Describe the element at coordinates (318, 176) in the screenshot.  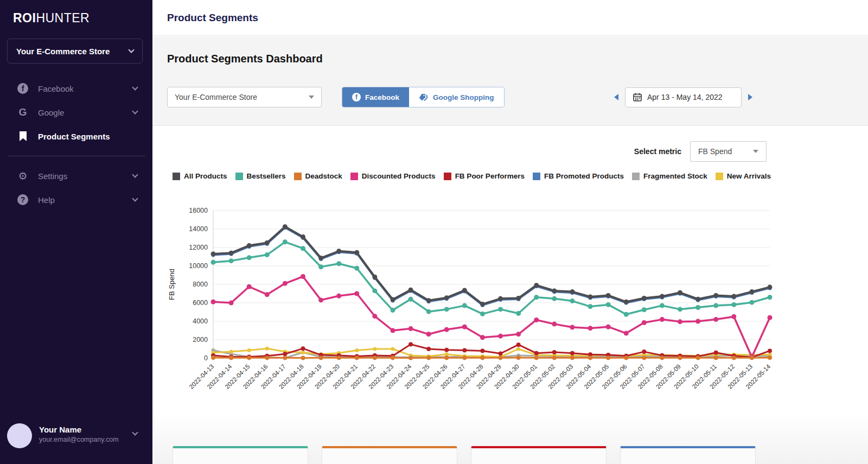
I see `legend-item-deadstock: Deadstock` at that location.